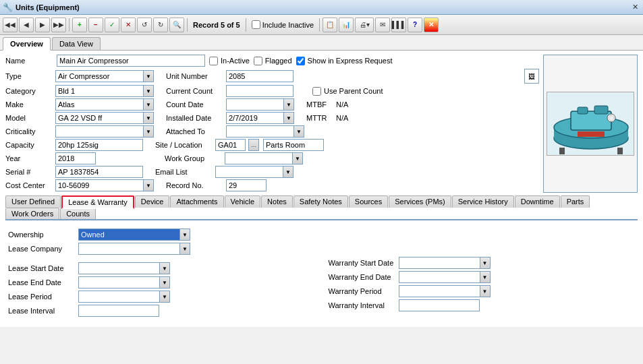  I want to click on subtab-servicespms: Services (PMs), so click(420, 202).